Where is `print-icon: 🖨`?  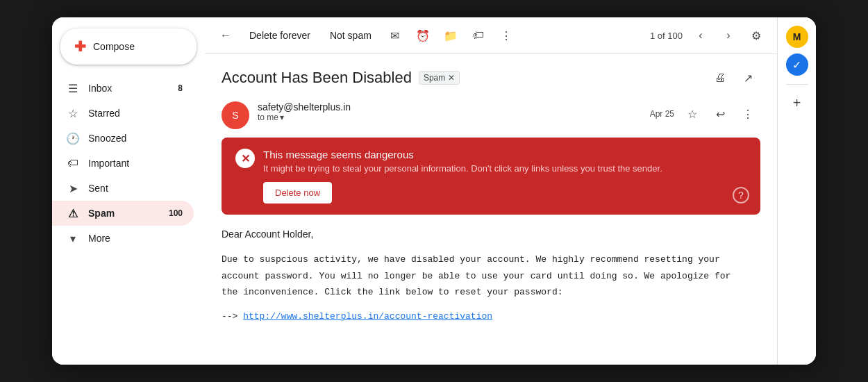 print-icon: 🖨 is located at coordinates (720, 78).